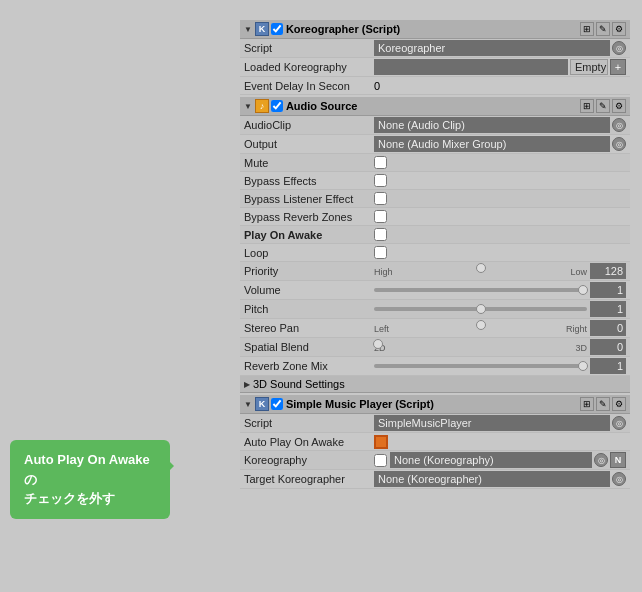  What do you see at coordinates (90, 499) in the screenshot?
I see `tooltip-line2: チェックを外す` at bounding box center [90, 499].